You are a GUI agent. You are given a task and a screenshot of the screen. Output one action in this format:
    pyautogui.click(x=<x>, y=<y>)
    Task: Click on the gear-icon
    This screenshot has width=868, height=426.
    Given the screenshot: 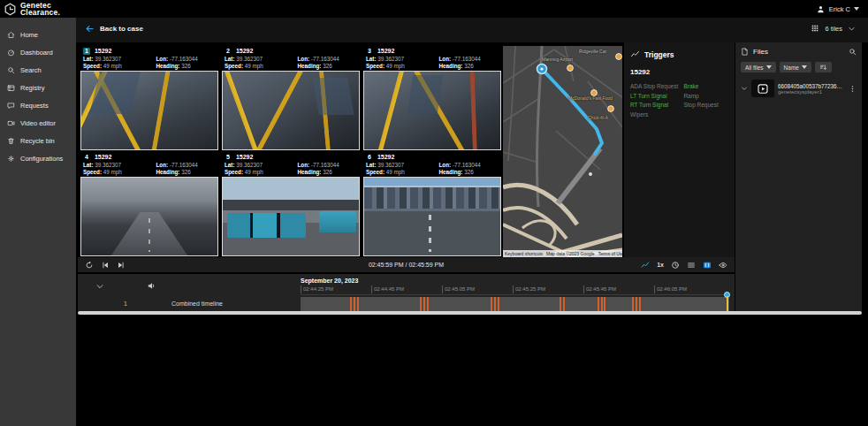 What is the action you would take?
    pyautogui.click(x=11, y=159)
    